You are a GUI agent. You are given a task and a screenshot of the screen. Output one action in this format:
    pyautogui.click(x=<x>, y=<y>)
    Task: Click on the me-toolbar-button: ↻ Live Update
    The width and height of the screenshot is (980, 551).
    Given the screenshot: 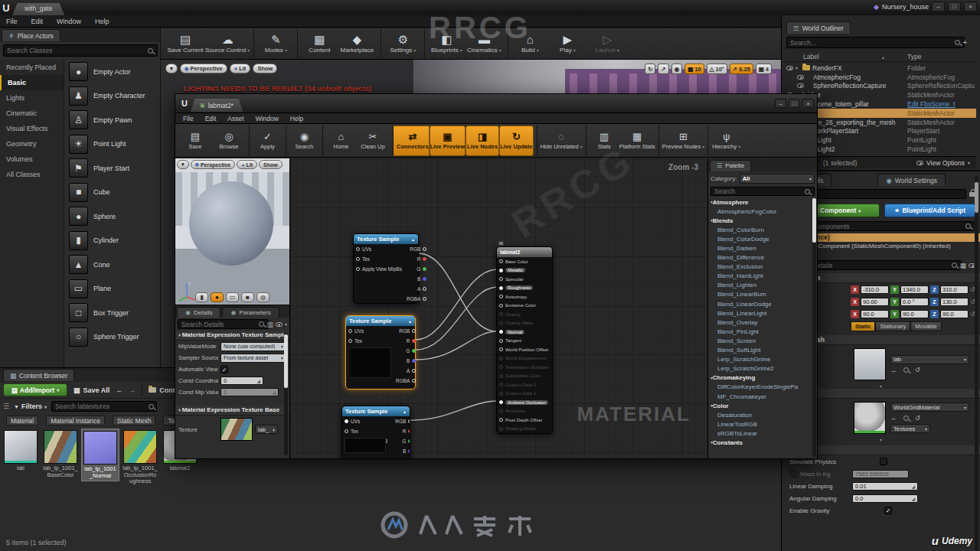 What is the action you would take?
    pyautogui.click(x=516, y=141)
    